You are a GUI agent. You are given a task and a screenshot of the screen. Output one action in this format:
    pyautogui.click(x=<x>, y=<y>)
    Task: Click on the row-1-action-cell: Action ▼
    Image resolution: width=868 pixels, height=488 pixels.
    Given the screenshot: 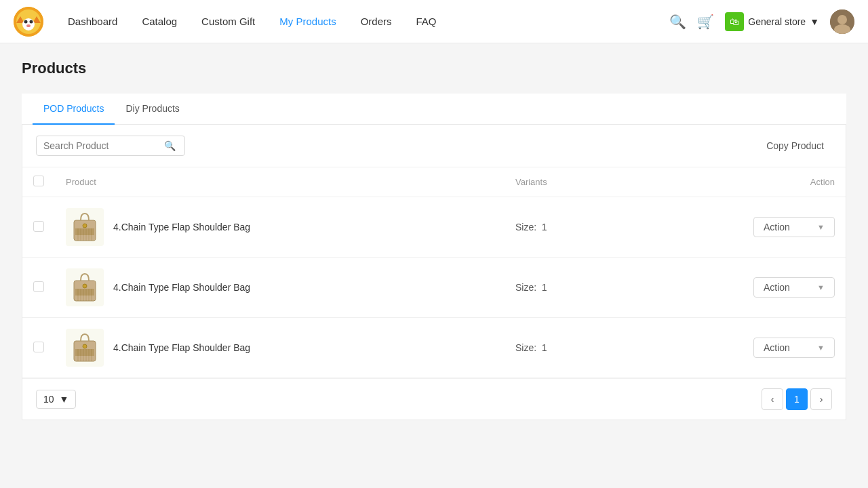 What is the action you would take?
    pyautogui.click(x=734, y=287)
    